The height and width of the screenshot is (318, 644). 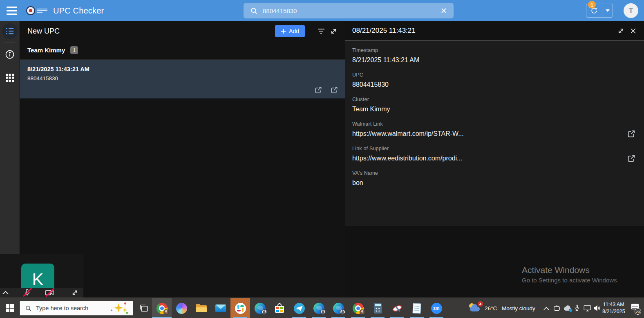 What do you see at coordinates (151, 31) in the screenshot?
I see `view-title: New UPC` at bounding box center [151, 31].